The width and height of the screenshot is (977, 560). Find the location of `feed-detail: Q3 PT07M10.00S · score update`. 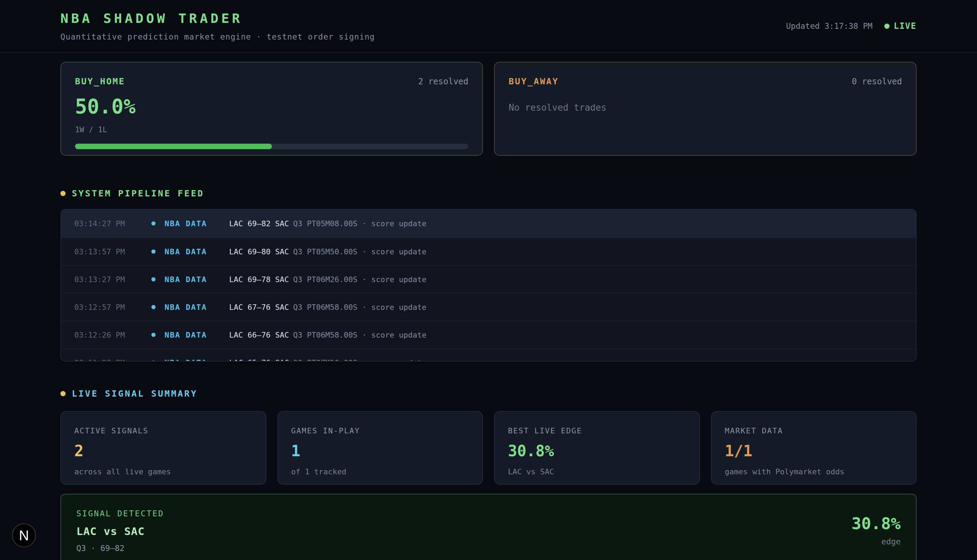

feed-detail: Q3 PT07M10.00S · score update is located at coordinates (360, 360).